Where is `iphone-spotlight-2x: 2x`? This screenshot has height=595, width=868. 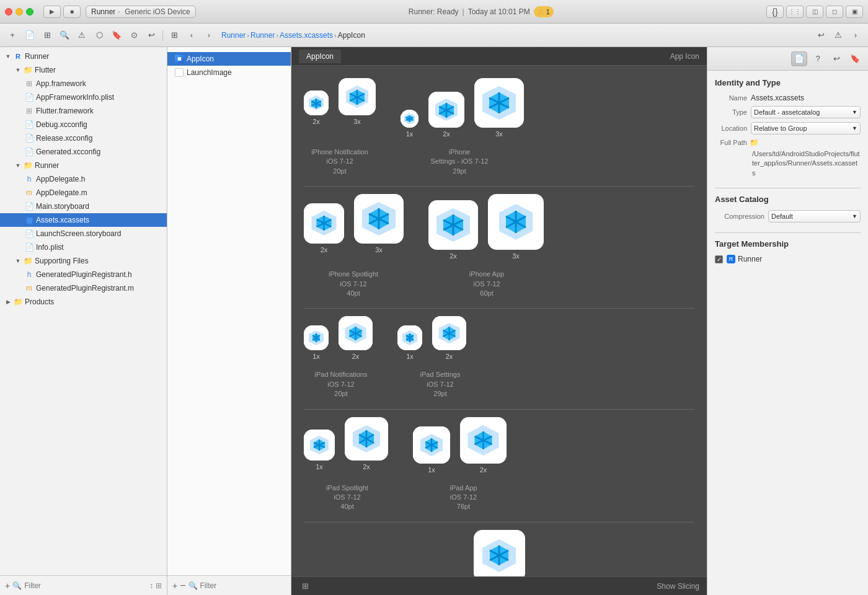
iphone-spotlight-2x: 2x is located at coordinates (324, 228).